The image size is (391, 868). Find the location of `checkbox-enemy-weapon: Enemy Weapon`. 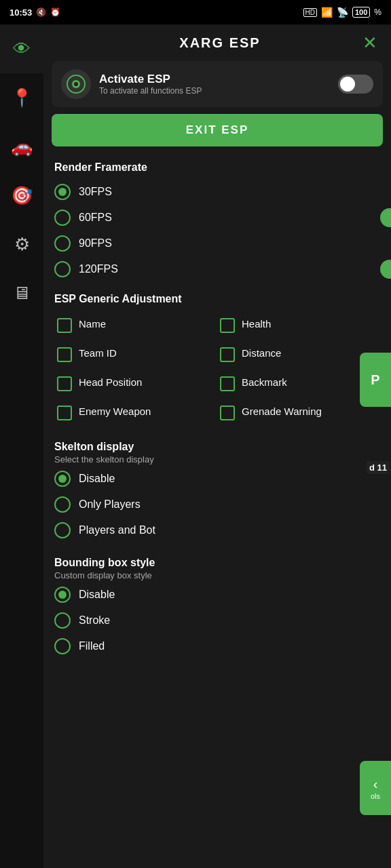

checkbox-enemy-weapon: Enemy Weapon is located at coordinates (136, 412).